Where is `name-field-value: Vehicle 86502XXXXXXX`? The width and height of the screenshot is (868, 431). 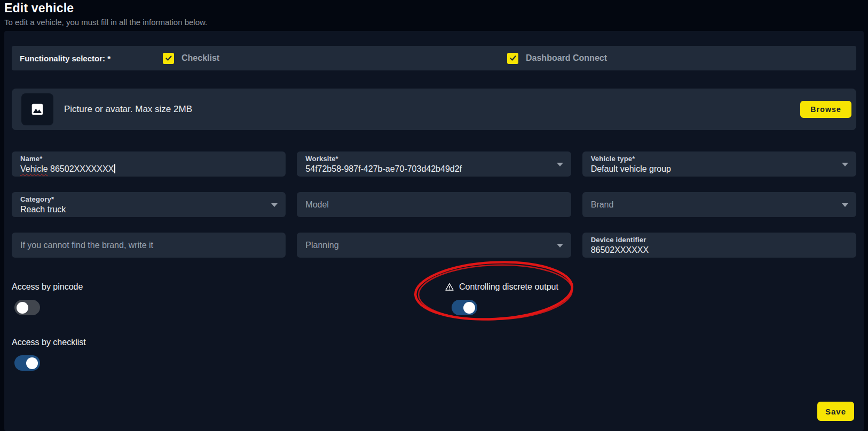 name-field-value: Vehicle 86502XXXXXXX is located at coordinates (144, 169).